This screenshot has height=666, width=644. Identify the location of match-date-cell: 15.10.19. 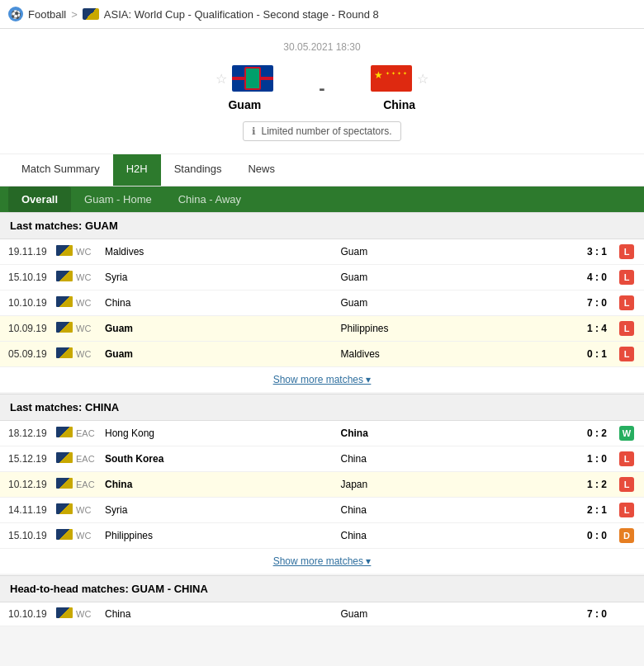
(32, 536).